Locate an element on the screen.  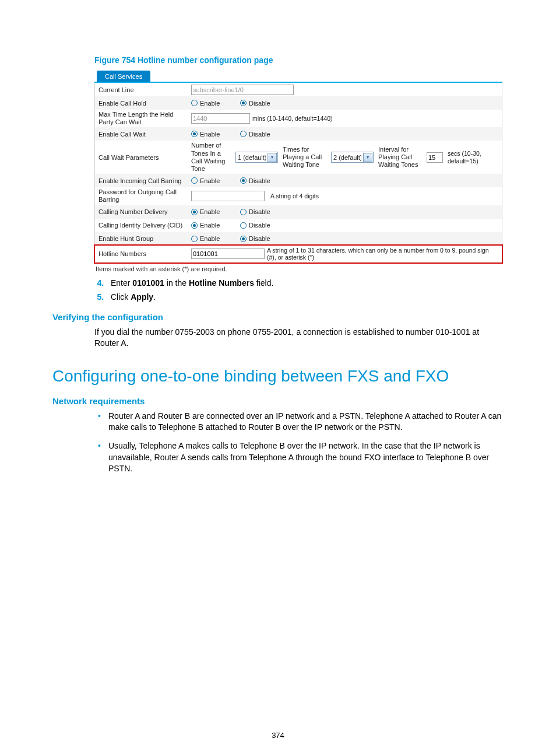
netreq-item-1: Router A and Router B are connected over… is located at coordinates (306, 422).